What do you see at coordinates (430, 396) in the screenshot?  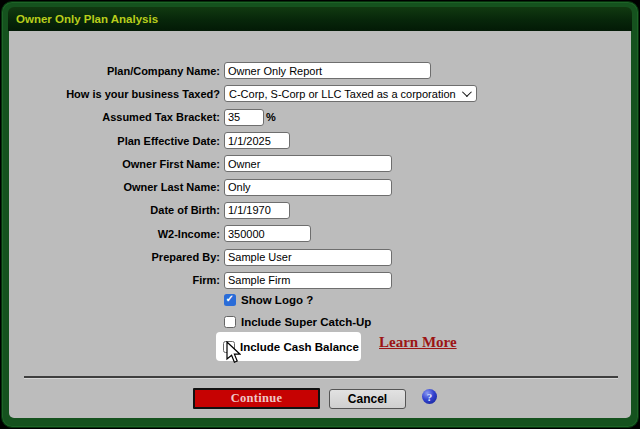 I see `help-icon: ?` at bounding box center [430, 396].